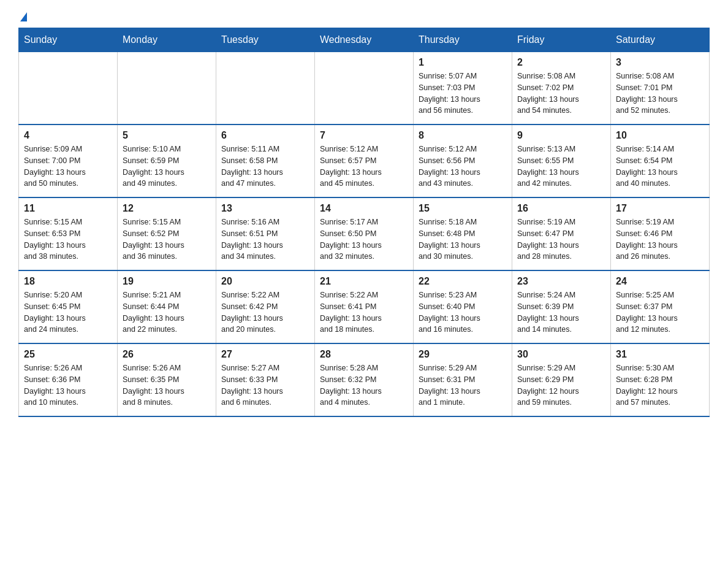 Image resolution: width=728 pixels, height=563 pixels. I want to click on day-info: Sunrise: 5:10 AM Sunset: 6:59 PM Dayligh…, so click(167, 167).